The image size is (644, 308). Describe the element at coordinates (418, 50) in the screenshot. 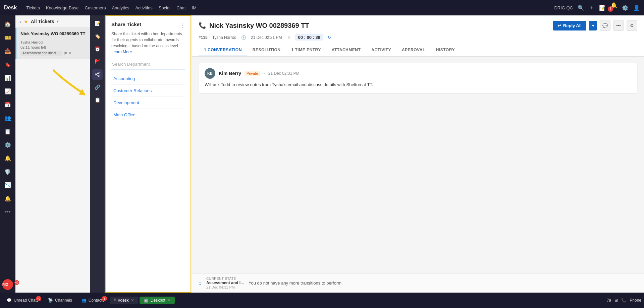

I see `ticket-tabs: 1 CONVERSATION RESOLUTION 1 TIME ENTRY A…` at that location.